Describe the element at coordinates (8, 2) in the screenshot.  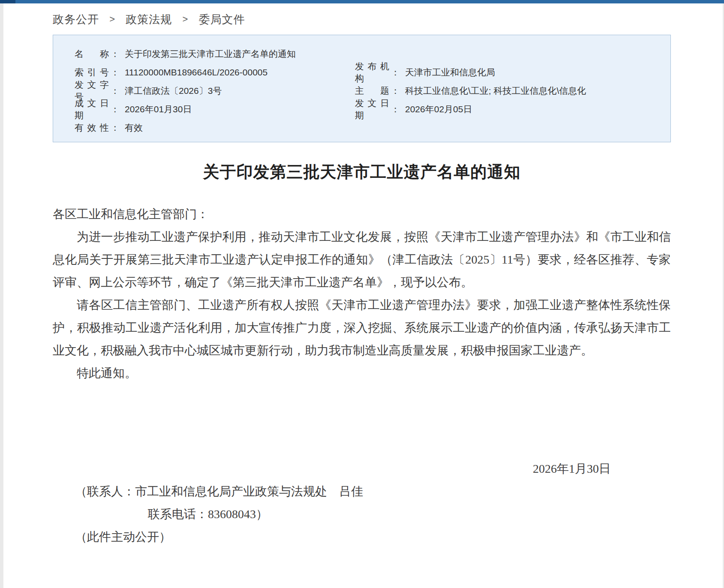
I see `top-accent-bar-left-segment` at that location.